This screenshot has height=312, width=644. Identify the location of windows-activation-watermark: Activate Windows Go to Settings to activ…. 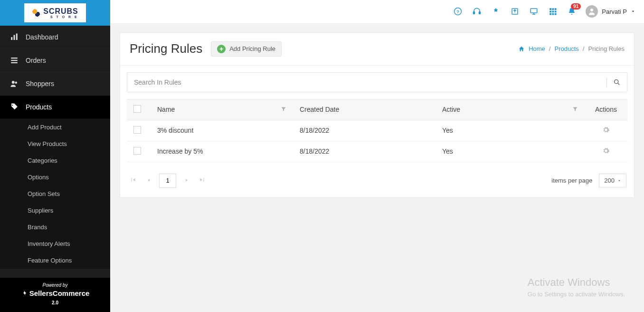
(577, 287).